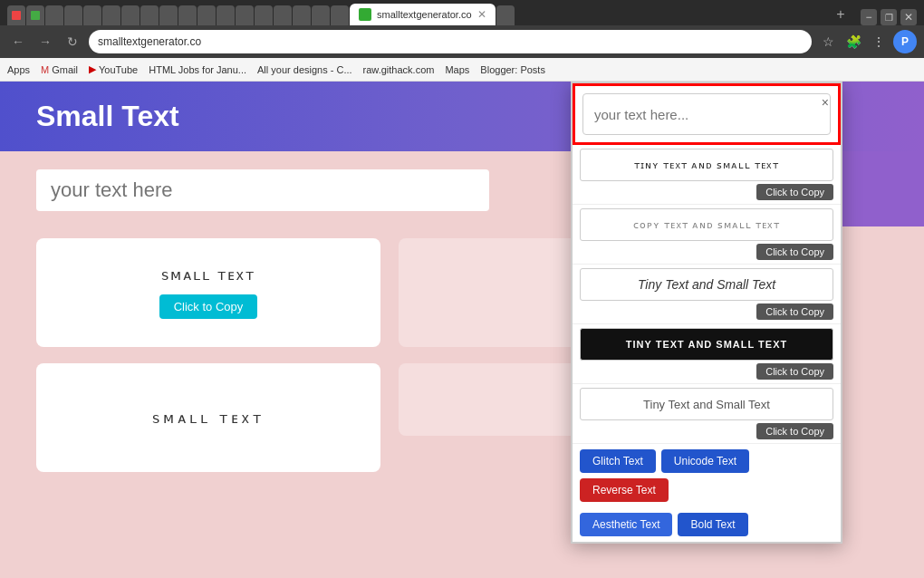 This screenshot has width=924, height=578. Describe the element at coordinates (624, 490) in the screenshot. I see `reverse-text-button: Reverse Text` at that location.